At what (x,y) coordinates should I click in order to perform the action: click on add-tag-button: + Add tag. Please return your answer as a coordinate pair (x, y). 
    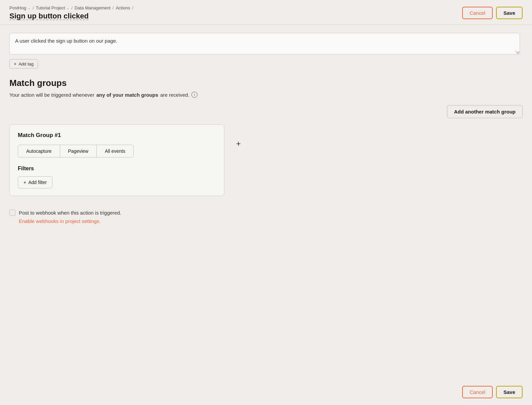
    Looking at the image, I should click on (24, 64).